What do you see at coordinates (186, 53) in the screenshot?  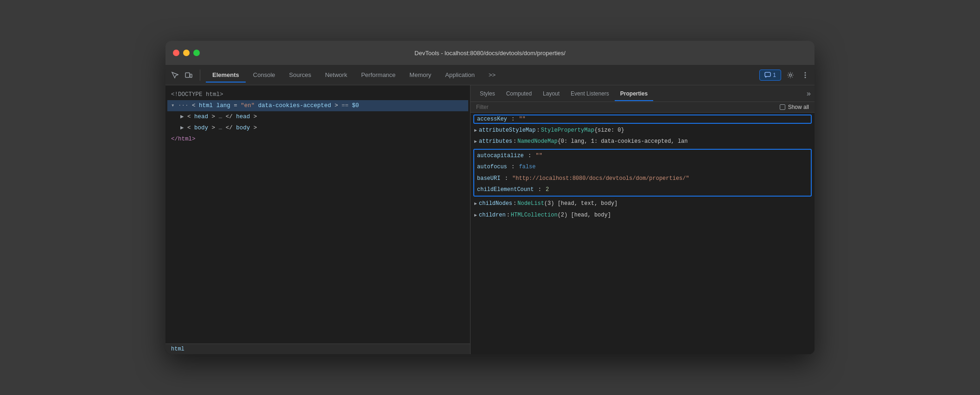 I see `traffic-lights` at bounding box center [186, 53].